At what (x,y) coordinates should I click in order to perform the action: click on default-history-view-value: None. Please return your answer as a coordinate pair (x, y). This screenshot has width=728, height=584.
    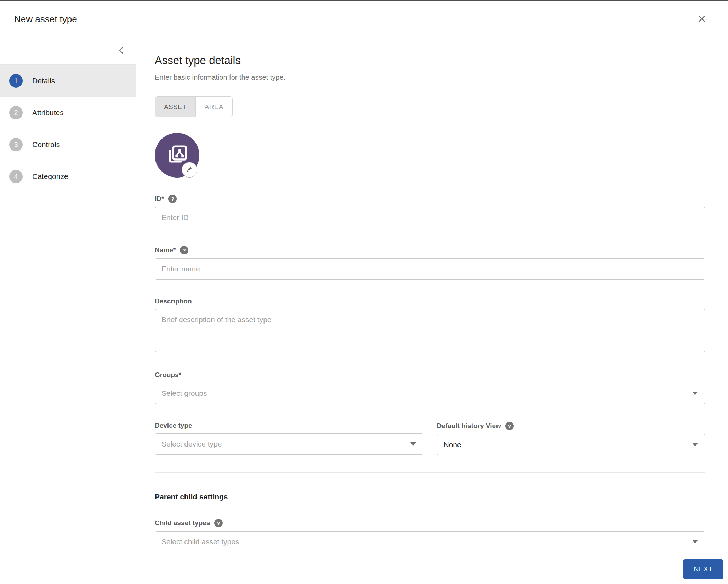
    Looking at the image, I should click on (453, 445).